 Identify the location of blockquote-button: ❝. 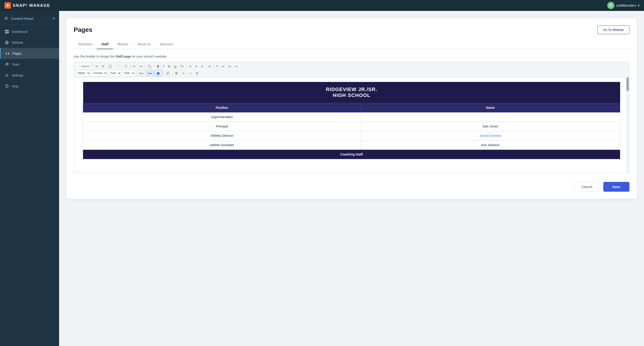
(217, 66).